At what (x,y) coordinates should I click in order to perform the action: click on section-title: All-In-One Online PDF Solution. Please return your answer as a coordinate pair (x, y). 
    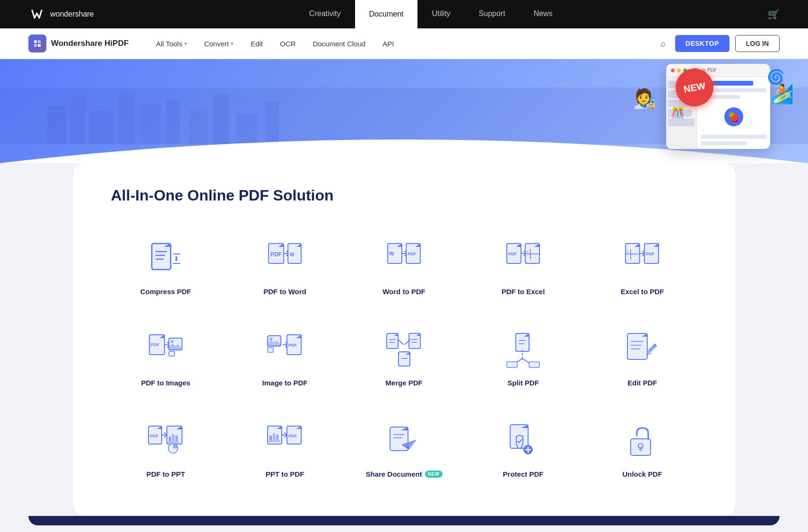
    Looking at the image, I should click on (404, 196).